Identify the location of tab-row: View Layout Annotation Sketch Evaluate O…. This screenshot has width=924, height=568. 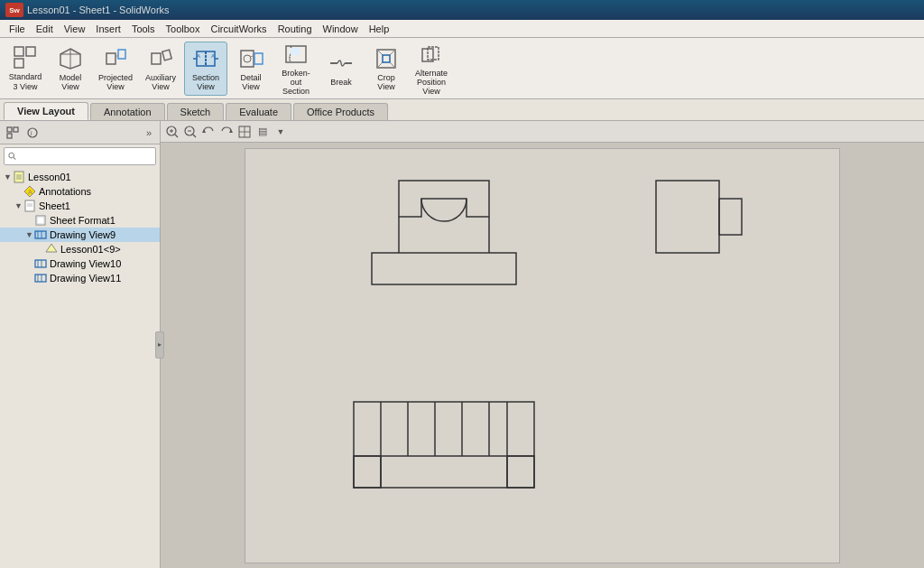
(462, 110).